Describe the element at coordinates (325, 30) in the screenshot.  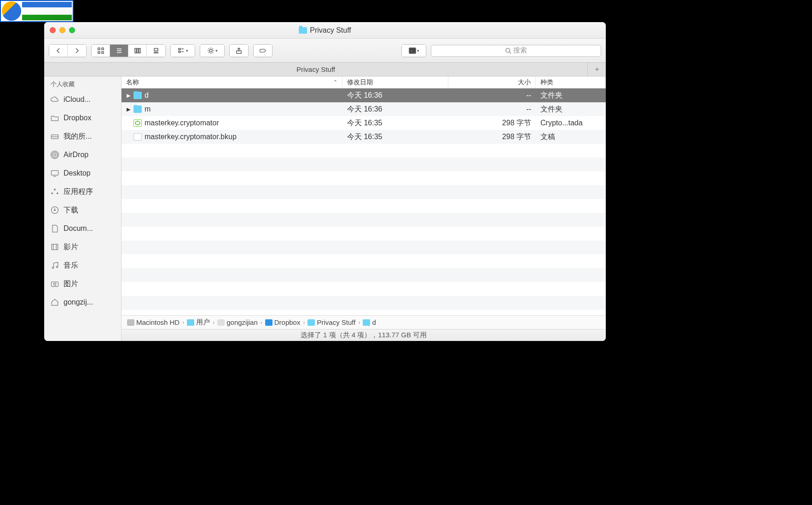
I see `window-title: Privacy Stuff` at that location.